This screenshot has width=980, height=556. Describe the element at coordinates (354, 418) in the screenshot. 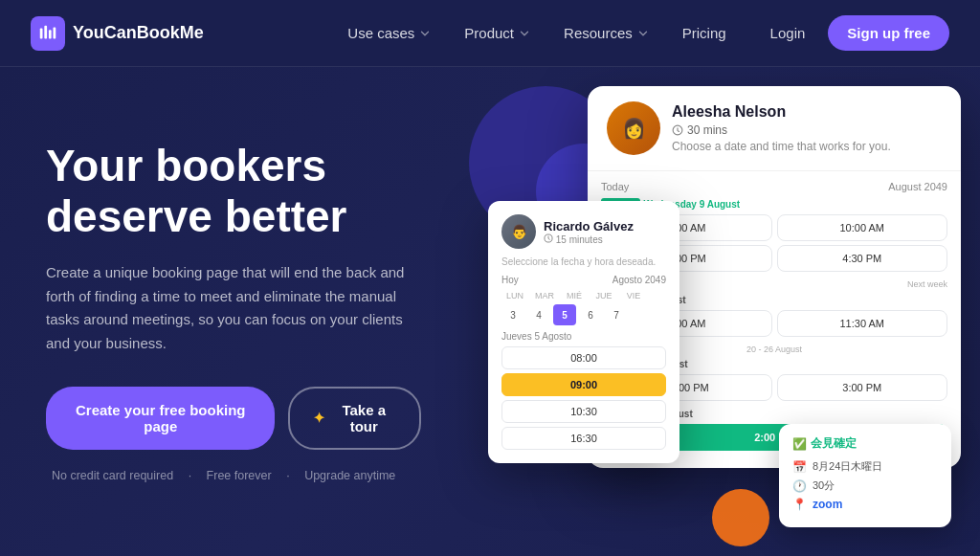

I see `cta-secondary-button: ✦ Take a tour` at that location.